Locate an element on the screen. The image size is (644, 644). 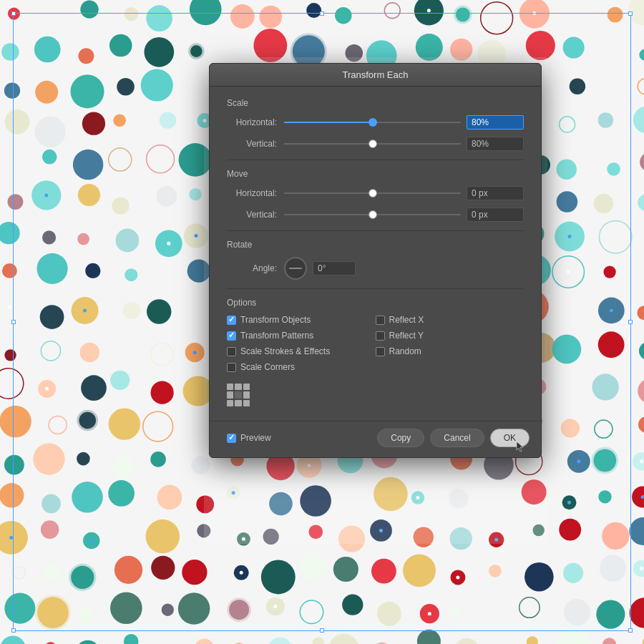
options-col-right: Reflect X Reflect Y Random is located at coordinates (450, 346).